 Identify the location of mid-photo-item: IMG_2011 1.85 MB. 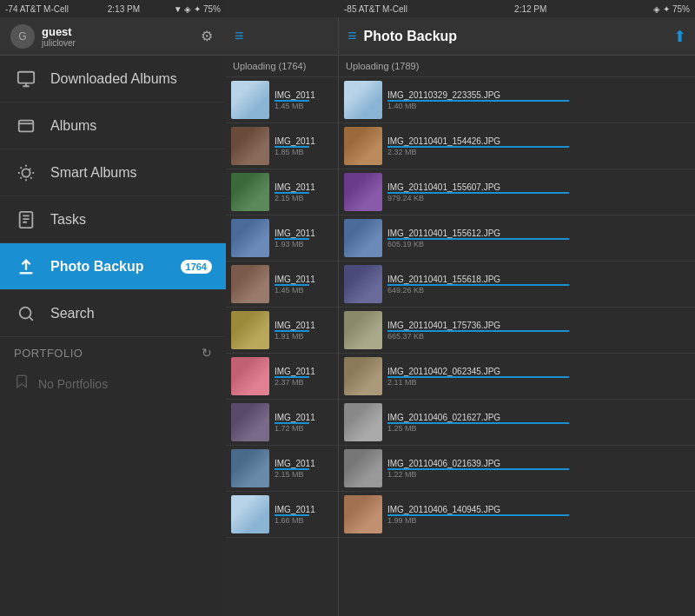
(281, 146).